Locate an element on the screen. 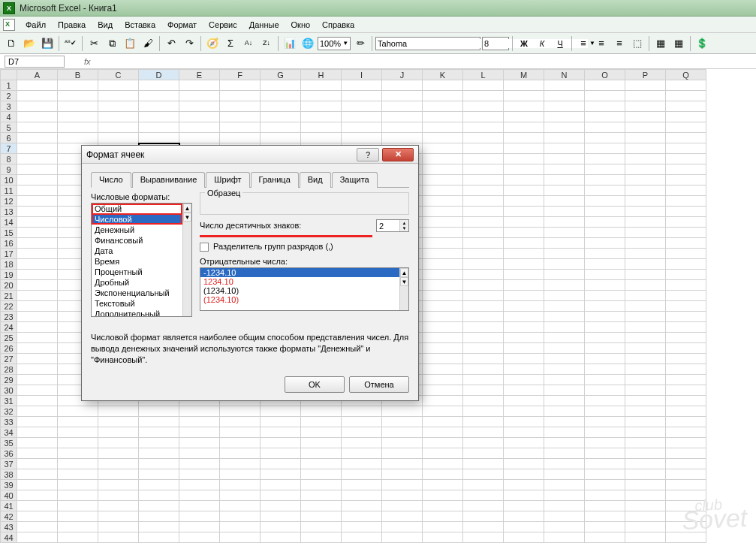 This screenshot has width=756, height=546. row-header: 20 is located at coordinates (9, 285).